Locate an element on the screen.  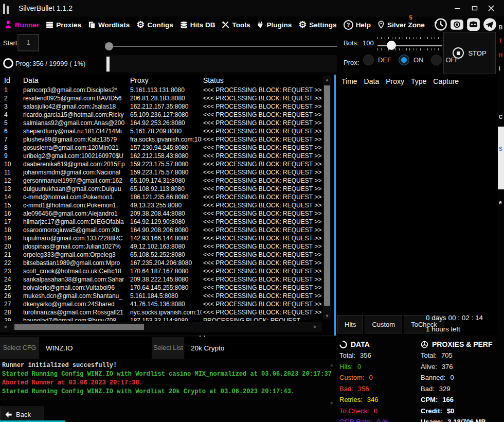
start-slider is located at coordinates (221, 46).